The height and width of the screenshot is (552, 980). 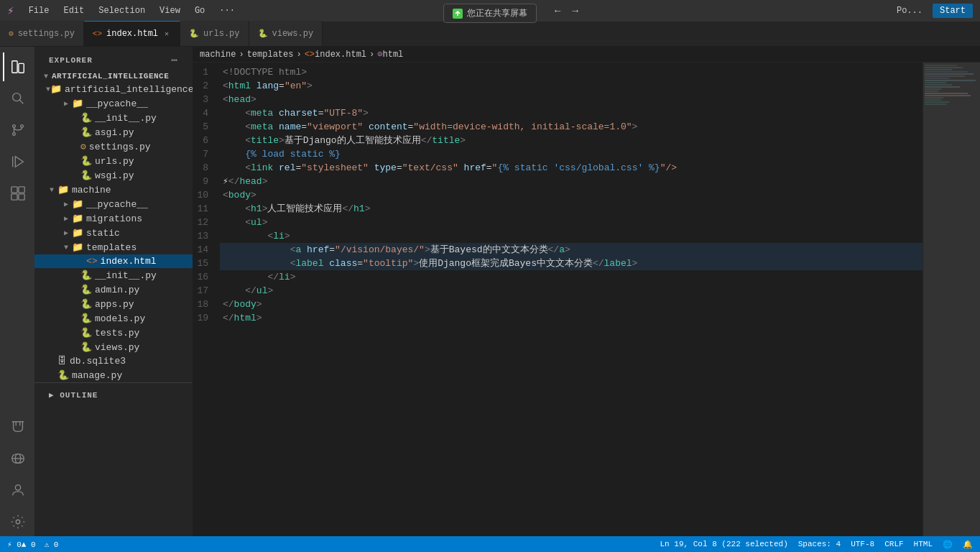 What do you see at coordinates (73, 11) in the screenshot?
I see `menu-edit: Edit` at bounding box center [73, 11].